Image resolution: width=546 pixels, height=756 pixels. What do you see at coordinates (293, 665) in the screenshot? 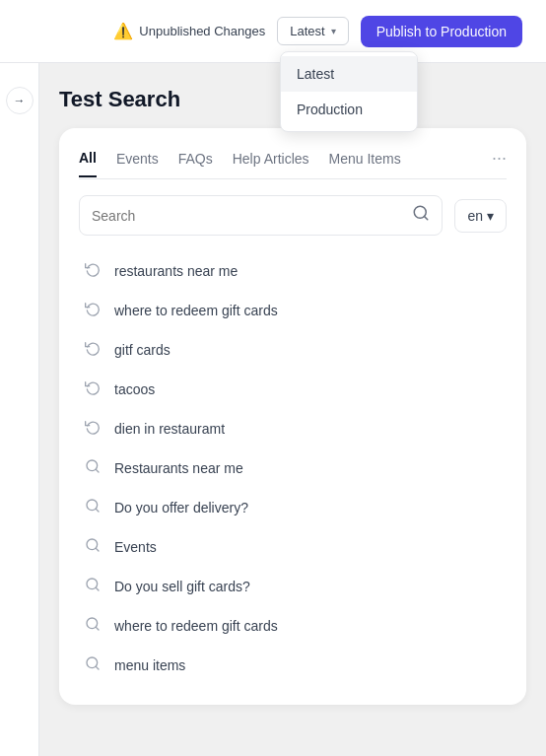
I see `list-item: menu items` at bounding box center [293, 665].